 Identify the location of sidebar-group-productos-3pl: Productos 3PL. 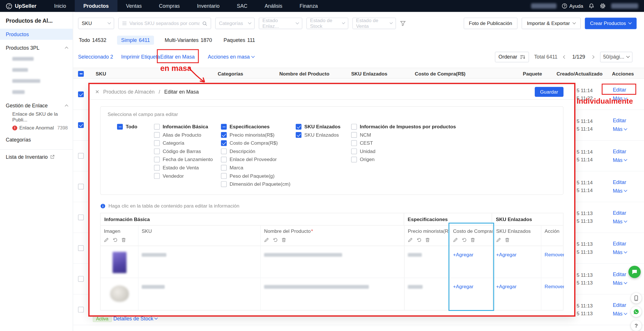
(36, 48).